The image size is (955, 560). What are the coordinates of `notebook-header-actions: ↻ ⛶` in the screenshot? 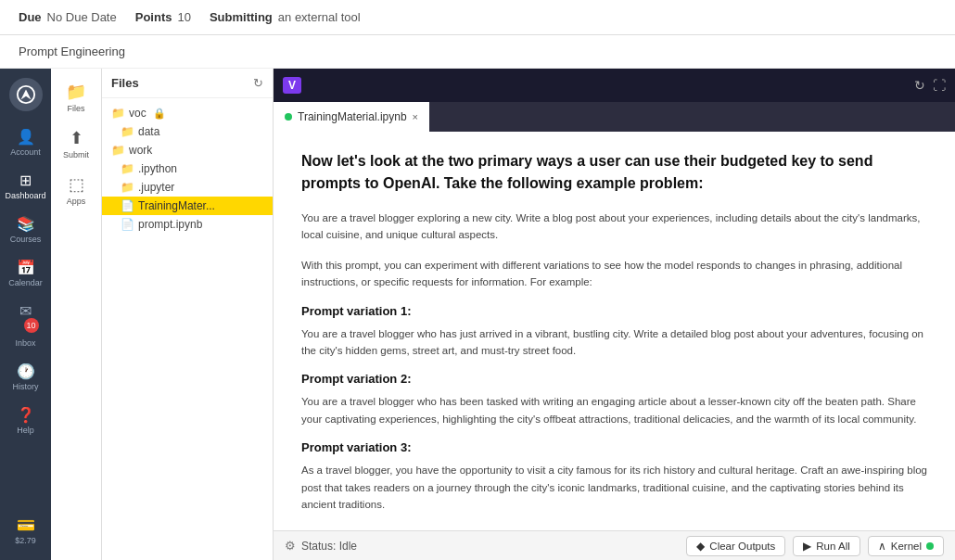 It's located at (930, 85).